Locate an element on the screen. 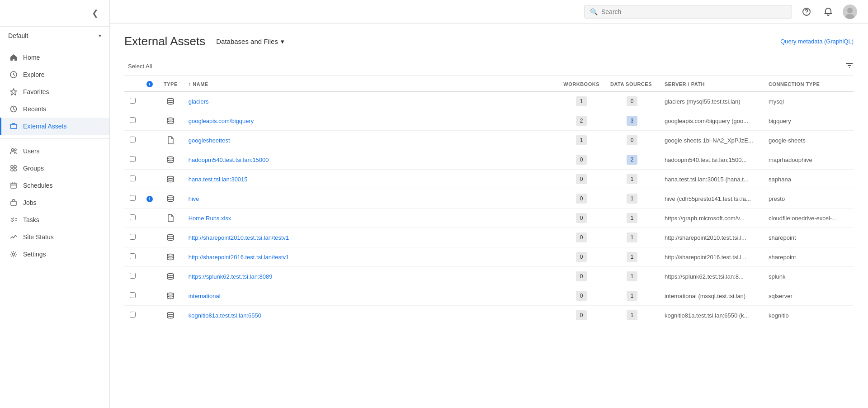 The height and width of the screenshot is (408, 868). sidebar-item-tasks: Tasks is located at coordinates (55, 220).